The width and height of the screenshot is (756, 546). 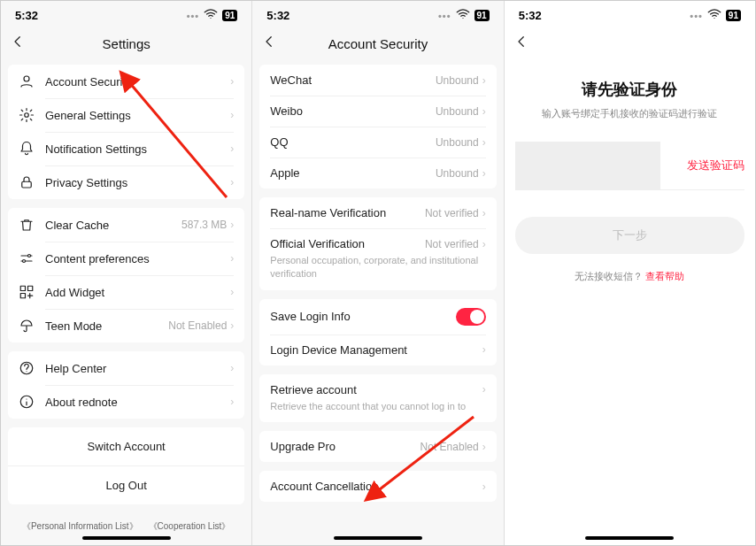 I want to click on row-official-verification: Official VerificationNot verified›, so click(x=377, y=241).